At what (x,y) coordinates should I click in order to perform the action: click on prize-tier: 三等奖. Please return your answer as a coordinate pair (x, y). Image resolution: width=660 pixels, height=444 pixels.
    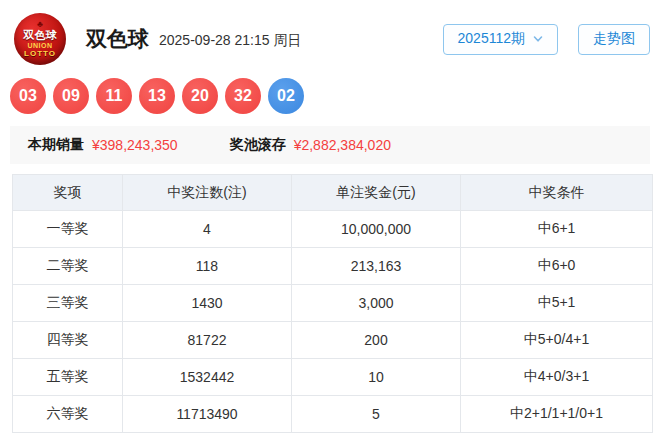
    Looking at the image, I should click on (68, 304).